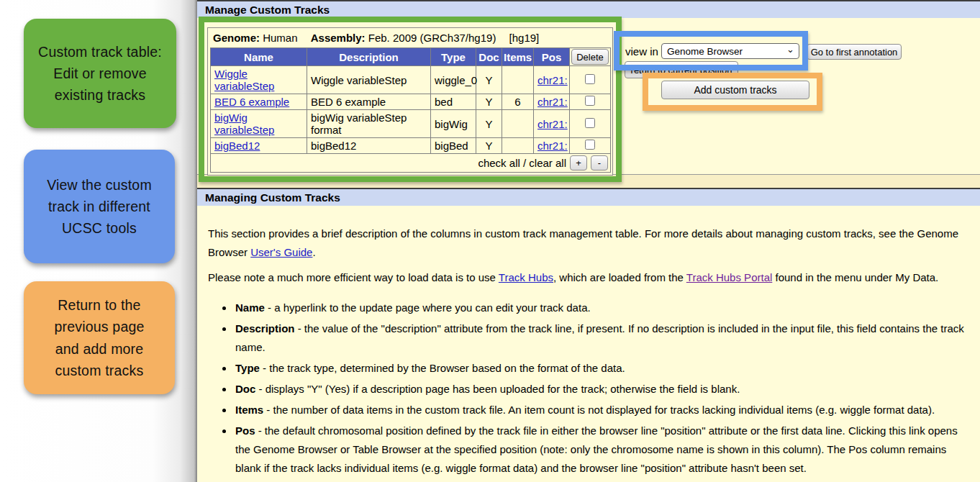 The width and height of the screenshot is (980, 482). Describe the element at coordinates (589, 243) in the screenshot. I see `description-paragraph: This section provides a brief descriptio…` at that location.